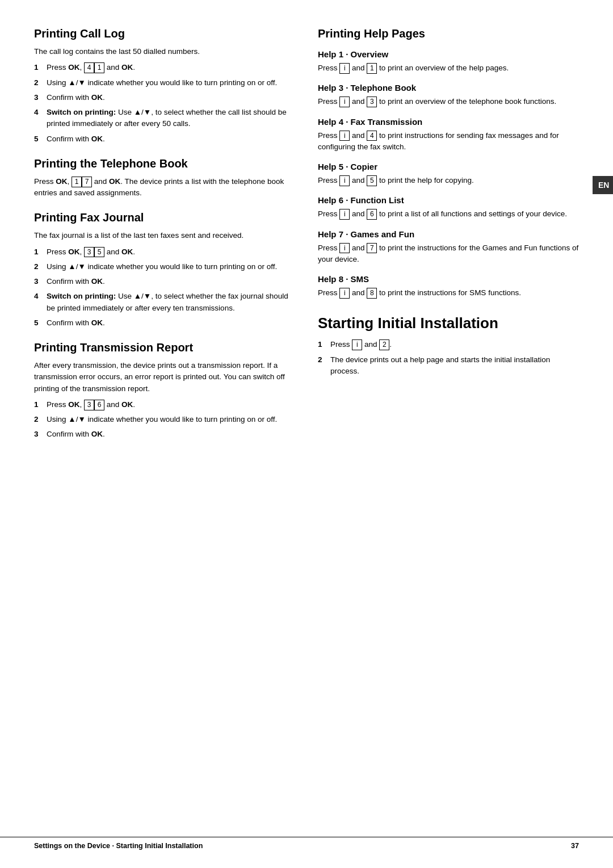  What do you see at coordinates (171, 405) in the screenshot?
I see `step-content: Press OK, 36 and OK.` at bounding box center [171, 405].